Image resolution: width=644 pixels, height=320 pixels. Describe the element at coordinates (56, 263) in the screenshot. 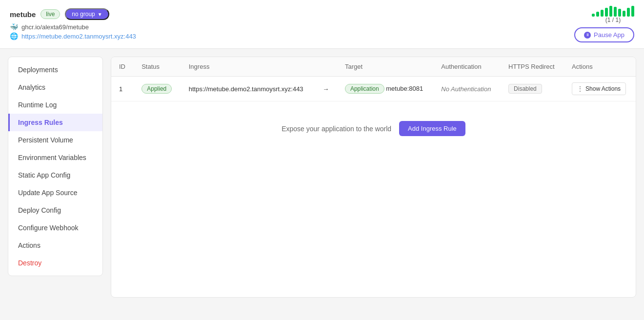

I see `sidebar-item-destroy: Destroy` at that location.